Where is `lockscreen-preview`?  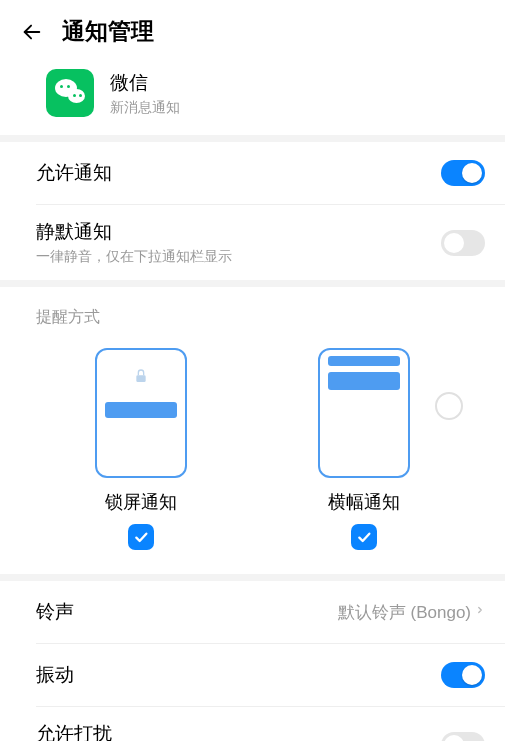
lockscreen-preview is located at coordinates (141, 413).